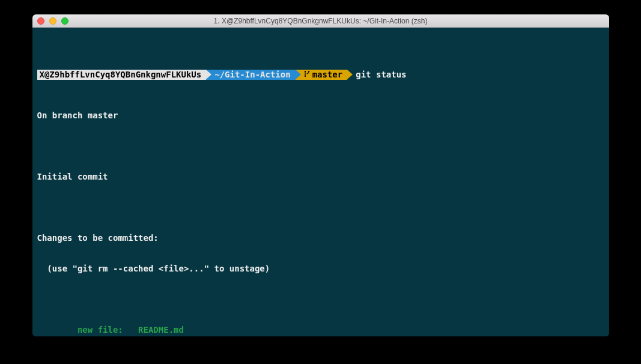  Describe the element at coordinates (321, 21) in the screenshot. I see `window-title: 1. X@Z9hbffLvnCyq8YQBnGnkgnwFLKUkUs: ~/G…` at that location.